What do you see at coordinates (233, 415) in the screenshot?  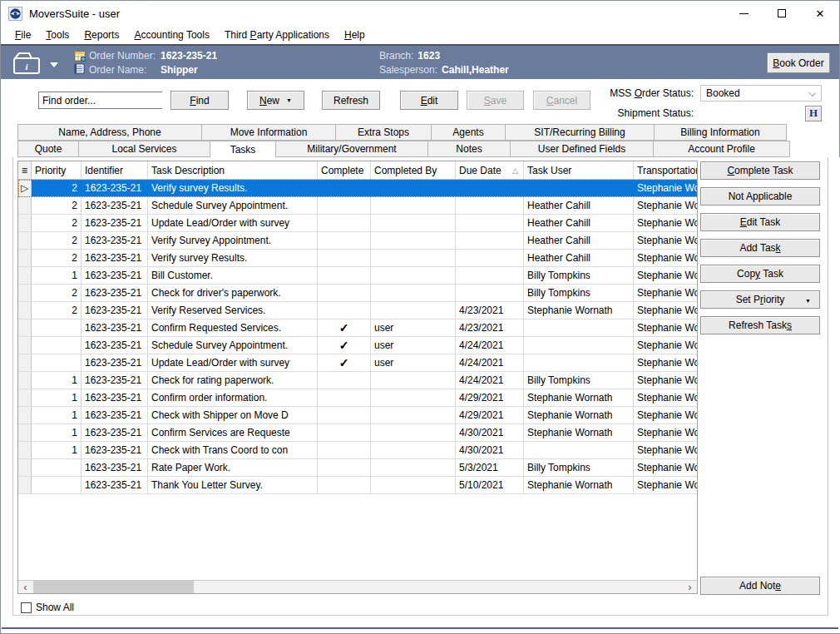 I see `cell-description: Check with Shipper on Move D` at bounding box center [233, 415].